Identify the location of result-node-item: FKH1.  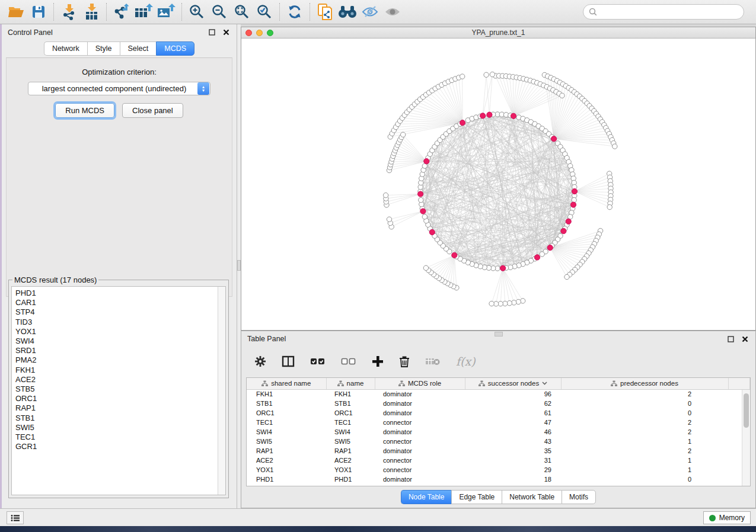
(120, 370).